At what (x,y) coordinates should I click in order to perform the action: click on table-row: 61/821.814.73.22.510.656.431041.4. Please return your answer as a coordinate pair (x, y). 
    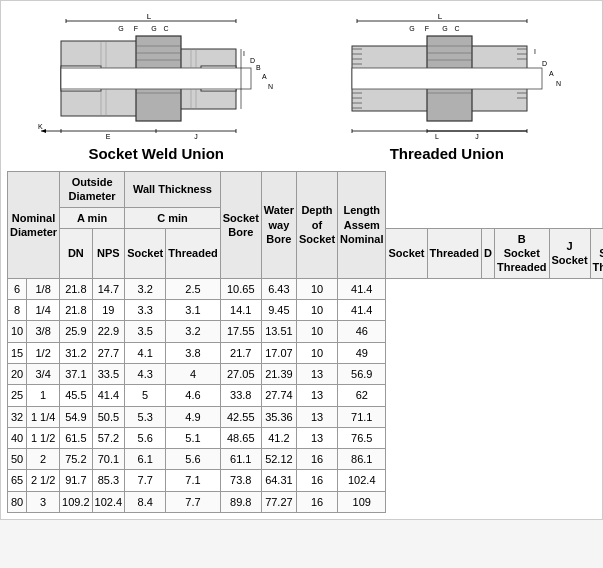
    Looking at the image, I should click on (306, 288).